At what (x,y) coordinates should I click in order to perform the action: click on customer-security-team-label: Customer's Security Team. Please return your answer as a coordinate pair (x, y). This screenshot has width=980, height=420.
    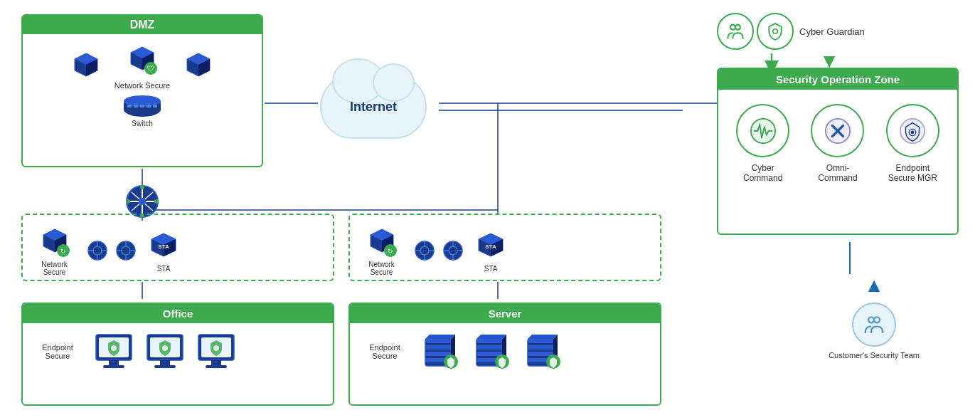
    Looking at the image, I should click on (874, 355).